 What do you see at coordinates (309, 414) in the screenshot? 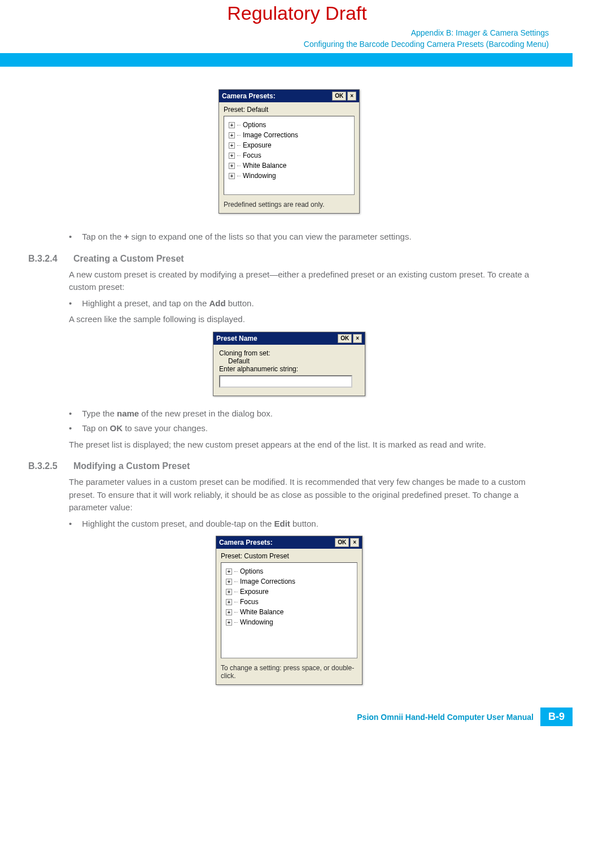
I see `bullet-item: • Type the name of the new preset in the…` at bounding box center [309, 414].